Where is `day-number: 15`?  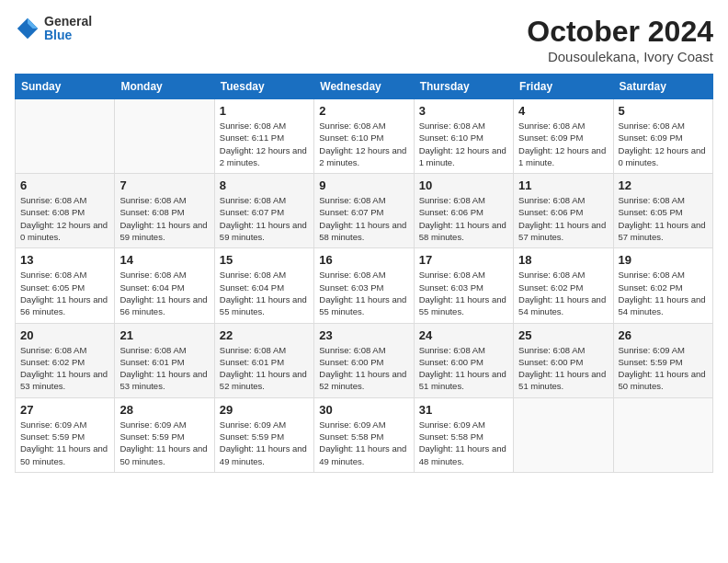 day-number: 15 is located at coordinates (265, 259).